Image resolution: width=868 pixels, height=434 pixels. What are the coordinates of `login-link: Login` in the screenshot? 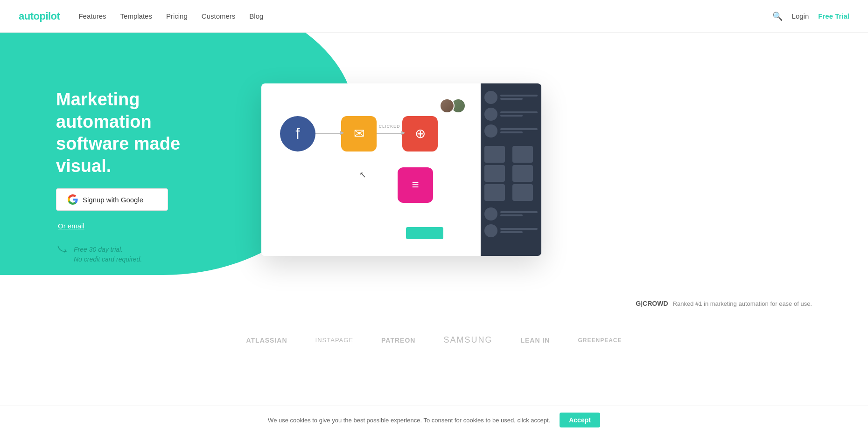 It's located at (801, 16).